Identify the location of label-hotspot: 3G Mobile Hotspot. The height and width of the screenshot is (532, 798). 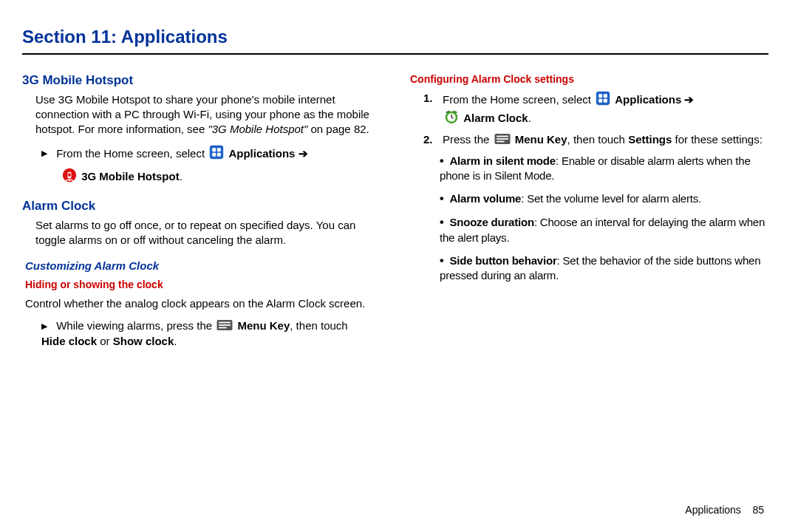
(130, 176).